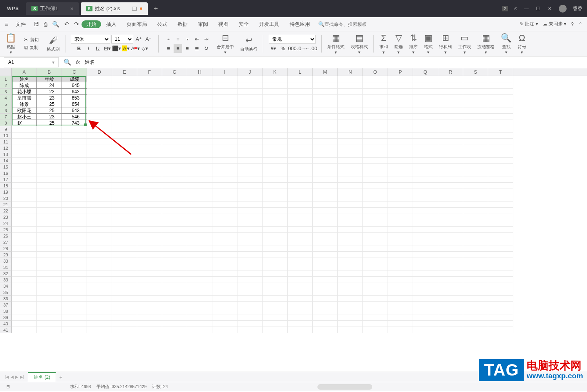  Describe the element at coordinates (74, 72) in the screenshot. I see `column-header: C` at that location.